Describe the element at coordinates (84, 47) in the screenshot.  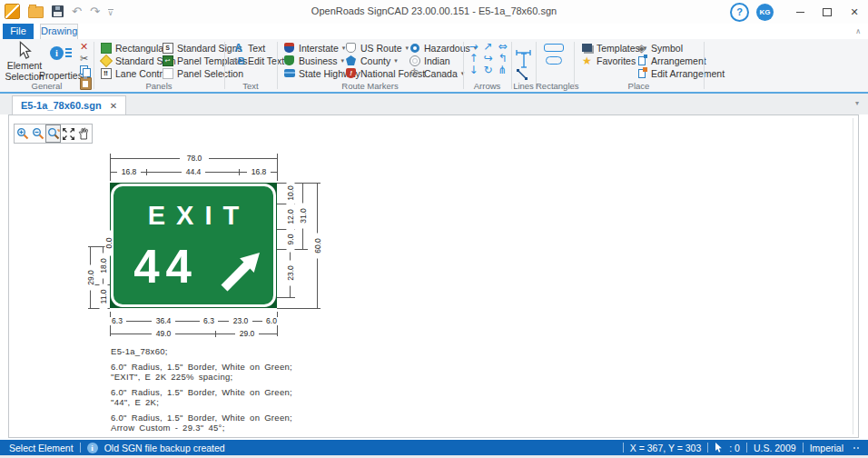
I see `delete-button: ✕` at that location.